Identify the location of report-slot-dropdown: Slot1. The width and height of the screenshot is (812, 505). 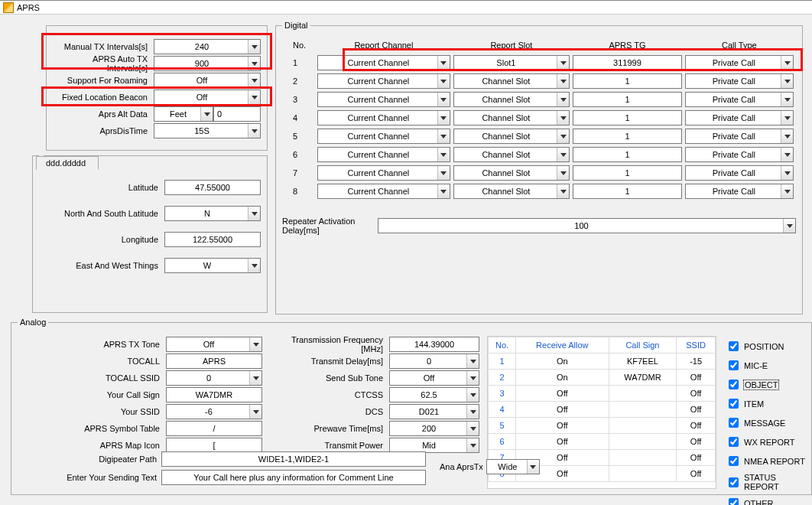
(512, 63).